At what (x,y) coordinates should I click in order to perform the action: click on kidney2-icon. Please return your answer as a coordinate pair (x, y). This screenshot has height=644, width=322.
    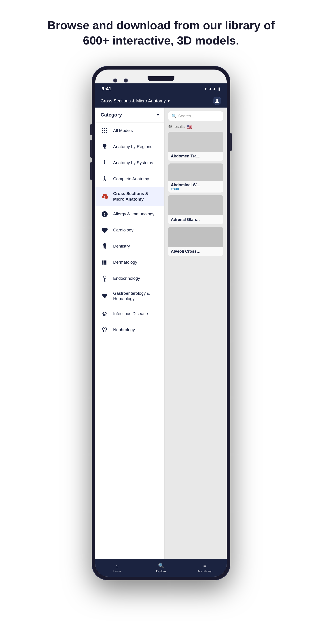
    Looking at the image, I should click on (104, 330).